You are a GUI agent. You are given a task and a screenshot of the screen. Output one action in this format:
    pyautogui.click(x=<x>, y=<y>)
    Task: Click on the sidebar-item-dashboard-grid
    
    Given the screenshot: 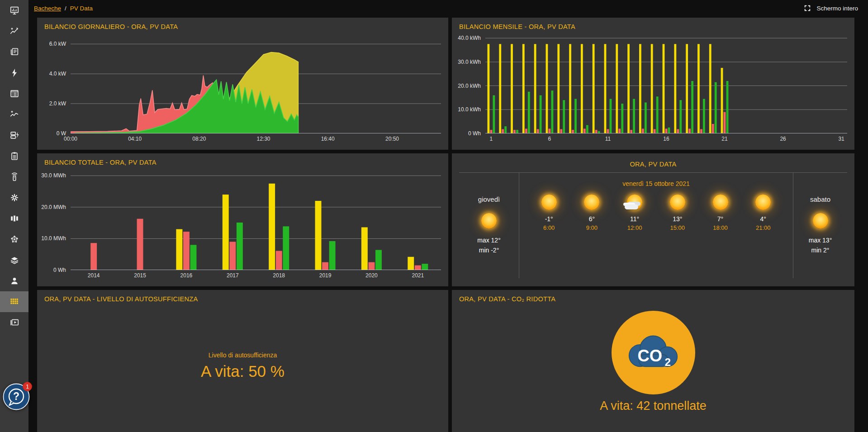 What is the action you would take?
    pyautogui.click(x=14, y=302)
    